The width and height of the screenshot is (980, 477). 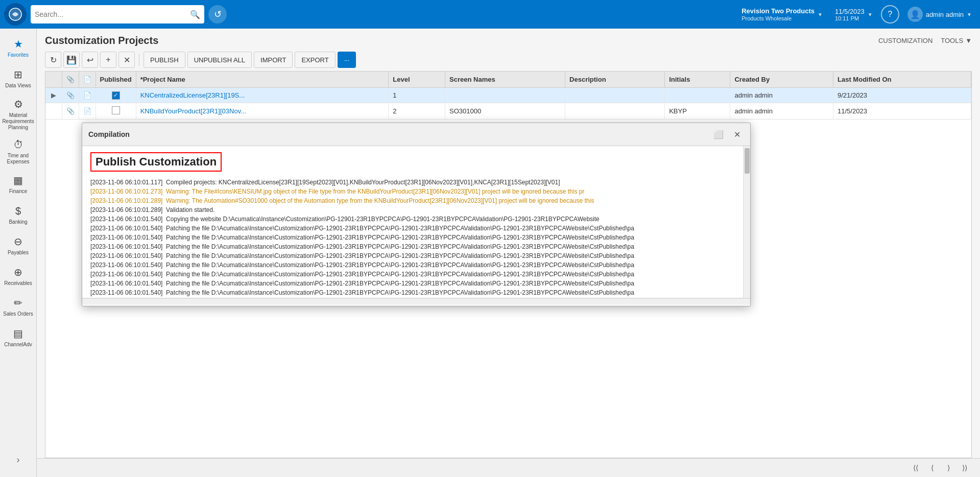 What do you see at coordinates (416, 201) in the screenshot?
I see `log-line: [2023-11-06 06:10:01.289] Warning: The A…` at bounding box center [416, 201].